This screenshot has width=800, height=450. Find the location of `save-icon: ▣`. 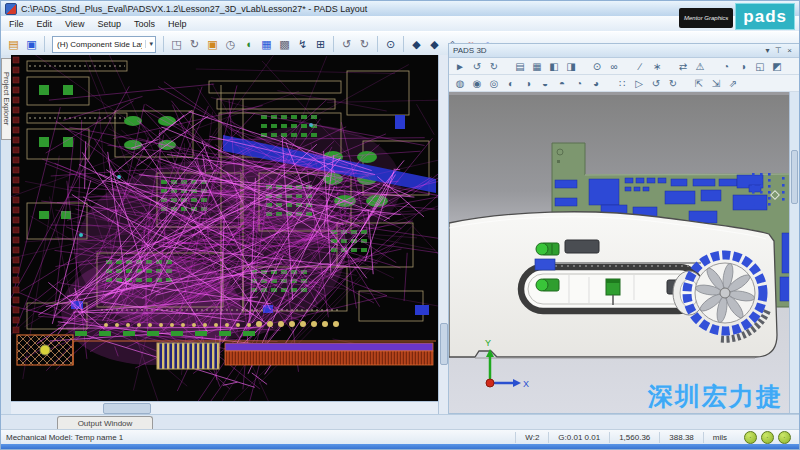

save-icon: ▣ is located at coordinates (32, 44).